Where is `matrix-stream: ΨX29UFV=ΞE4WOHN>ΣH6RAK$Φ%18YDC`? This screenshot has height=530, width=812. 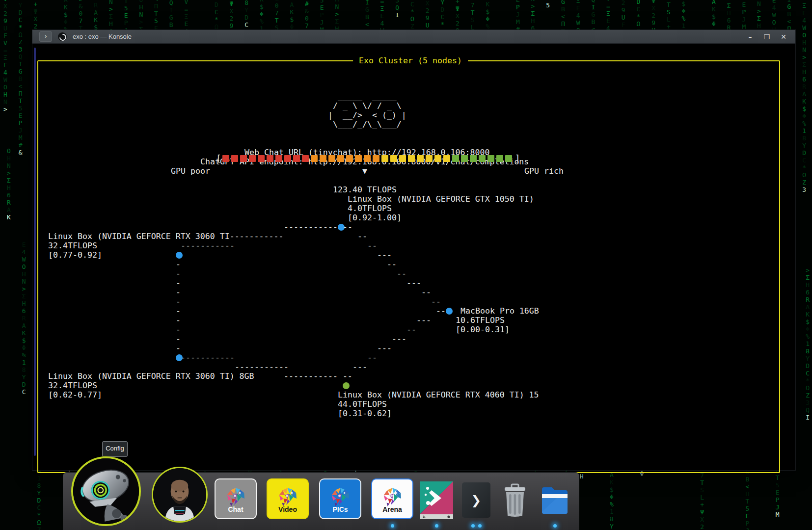
matrix-stream: ΨX29UFV=ΞE4WOHN>ΣH6RAK$Φ%18YDC is located at coordinates (246, 14).